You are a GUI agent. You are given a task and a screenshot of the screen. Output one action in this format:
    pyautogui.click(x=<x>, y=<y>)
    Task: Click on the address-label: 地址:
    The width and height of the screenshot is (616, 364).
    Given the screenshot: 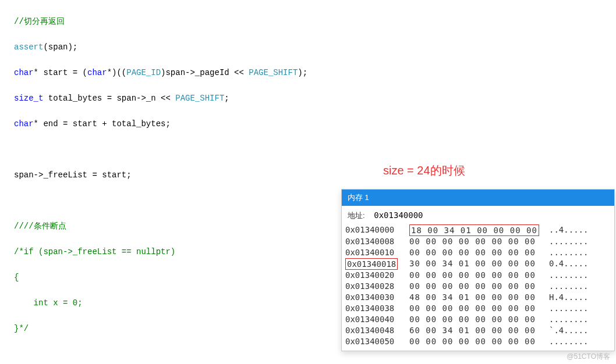 What is the action you would take?
    pyautogui.click(x=356, y=215)
    